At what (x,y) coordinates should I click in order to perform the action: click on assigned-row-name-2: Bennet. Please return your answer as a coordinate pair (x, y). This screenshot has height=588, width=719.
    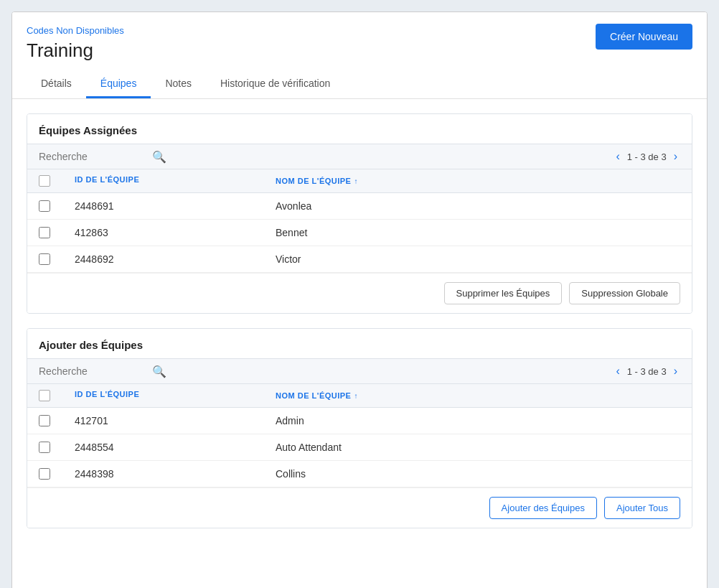
    Looking at the image, I should click on (478, 233).